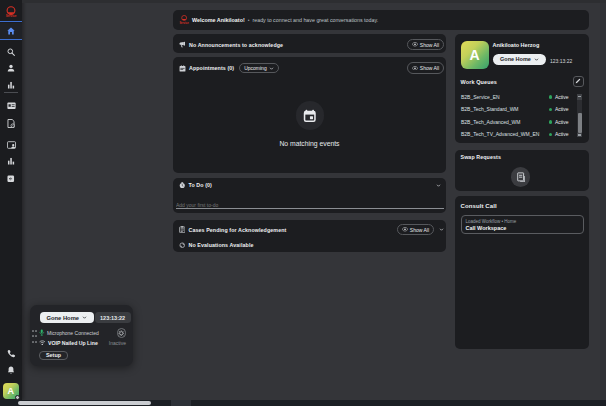  I want to click on file-clock-icon, so click(11, 124).